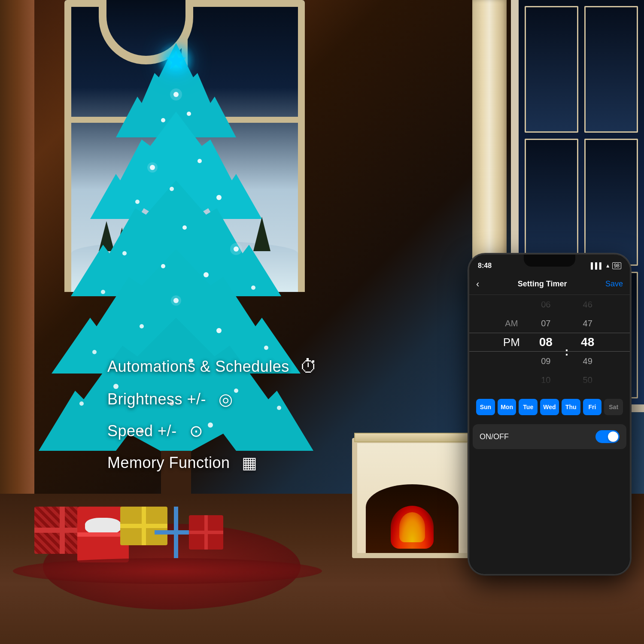 Image resolution: width=644 pixels, height=644 pixels. What do you see at coordinates (546, 304) in the screenshot?
I see `hour-06: 06` at bounding box center [546, 304].